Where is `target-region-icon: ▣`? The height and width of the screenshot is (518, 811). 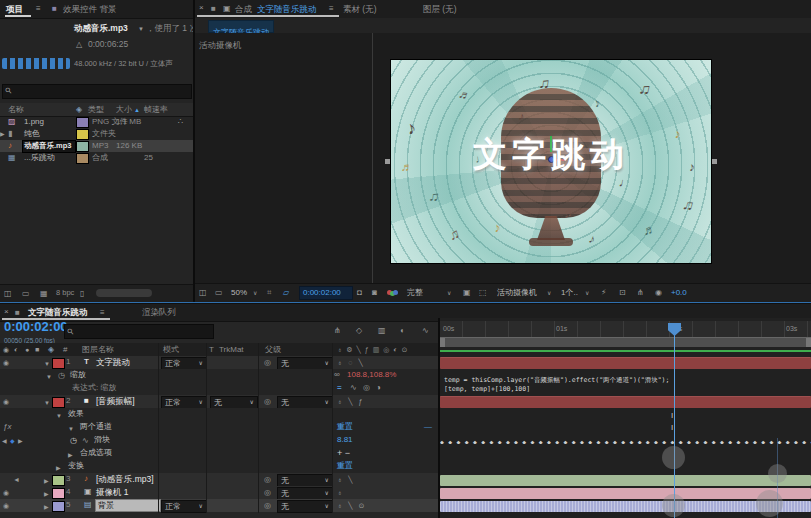
target-region-icon: ▣ is located at coordinates (467, 293).